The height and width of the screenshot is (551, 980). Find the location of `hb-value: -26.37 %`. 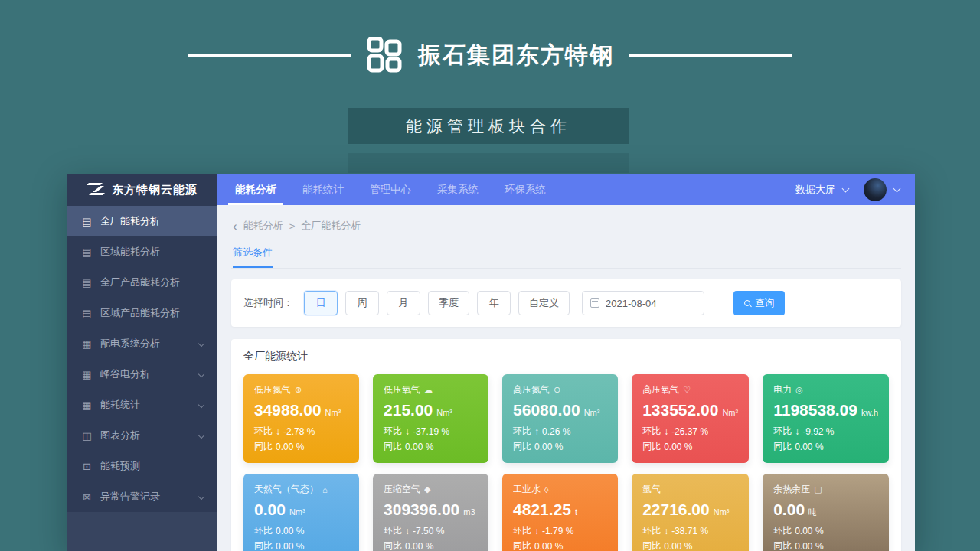

hb-value: -26.37 % is located at coordinates (690, 432).